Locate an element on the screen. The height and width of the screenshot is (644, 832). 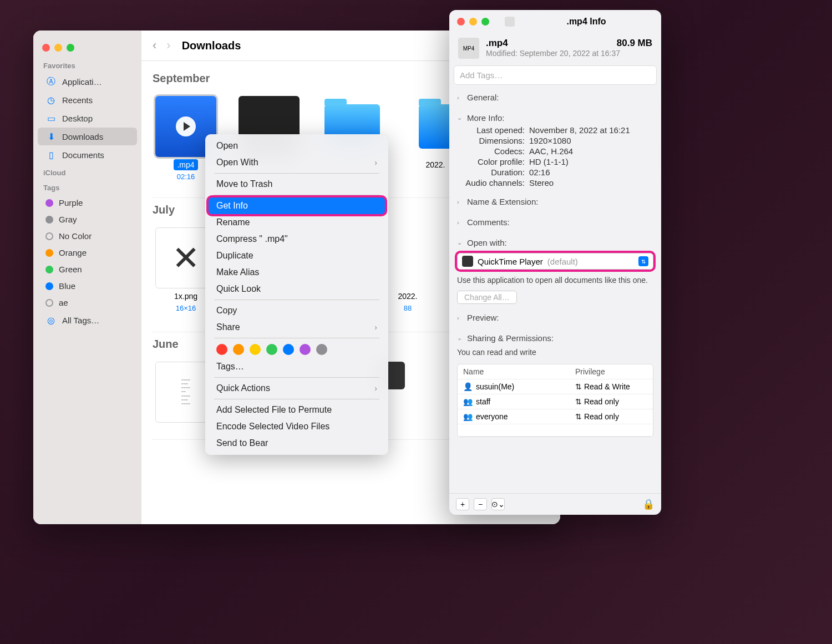
perm-row: 👥everyone⇅ Read only is located at coordinates (555, 417).